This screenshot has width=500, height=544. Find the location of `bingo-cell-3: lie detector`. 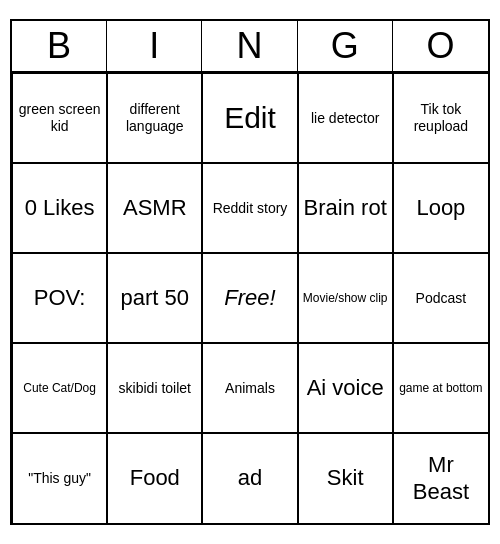

bingo-cell-3: lie detector is located at coordinates (346, 118).